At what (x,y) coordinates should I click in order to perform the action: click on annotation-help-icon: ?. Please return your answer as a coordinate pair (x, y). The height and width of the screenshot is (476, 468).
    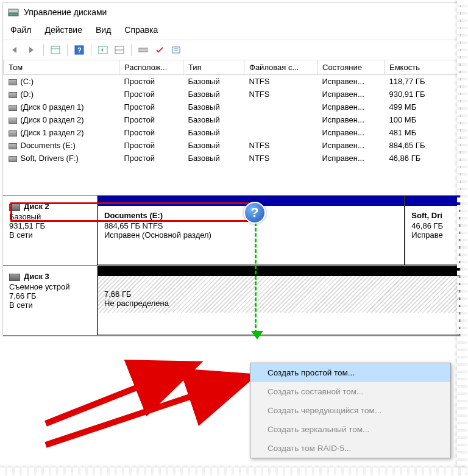
    Looking at the image, I should click on (255, 213).